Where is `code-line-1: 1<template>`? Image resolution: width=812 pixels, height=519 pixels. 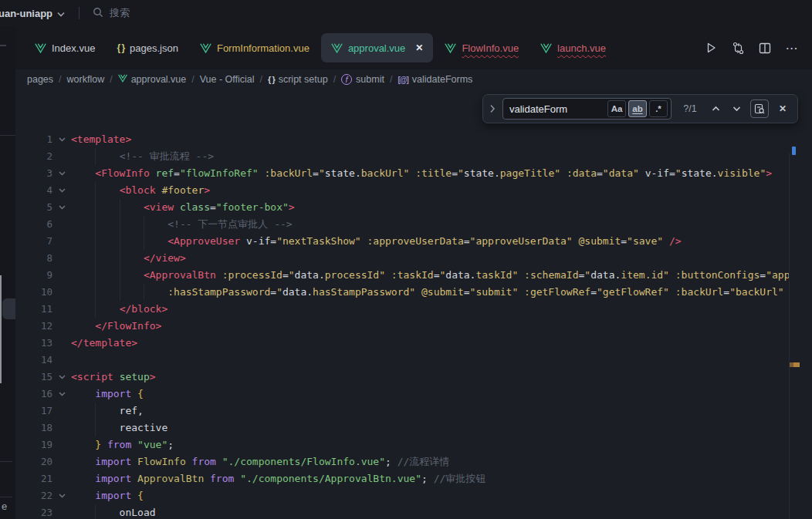
code-line-1: 1<template> is located at coordinates (402, 140).